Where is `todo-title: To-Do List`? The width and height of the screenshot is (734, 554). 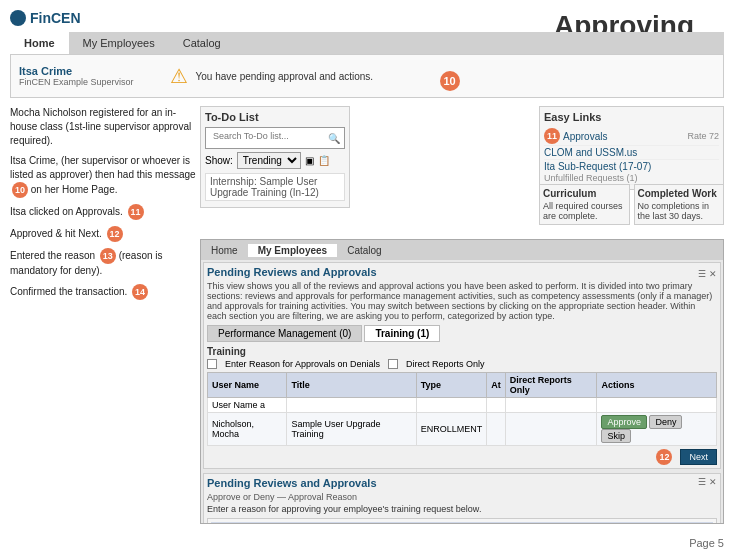 todo-title: To-Do List is located at coordinates (275, 117).